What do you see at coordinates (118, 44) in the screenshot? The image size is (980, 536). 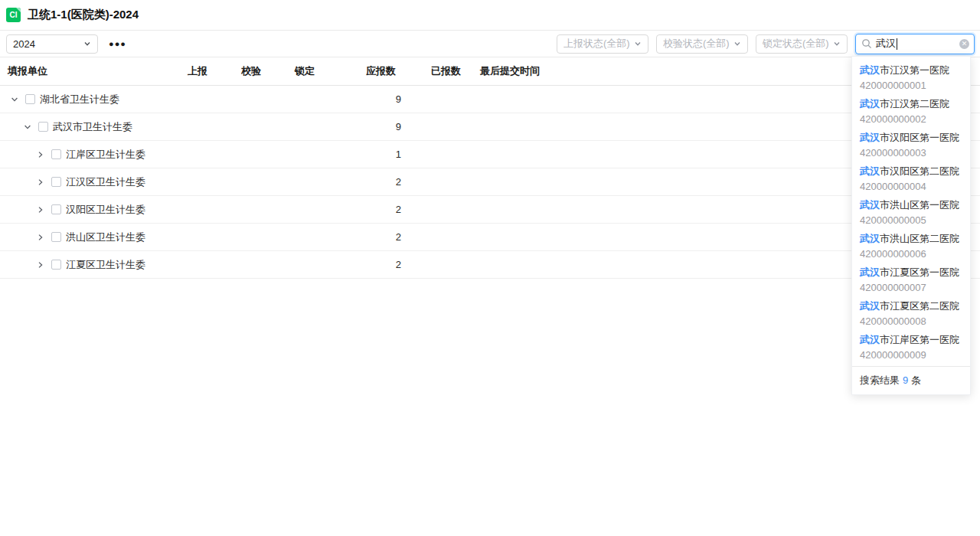 I see `more-options-button: ●●●` at bounding box center [118, 44].